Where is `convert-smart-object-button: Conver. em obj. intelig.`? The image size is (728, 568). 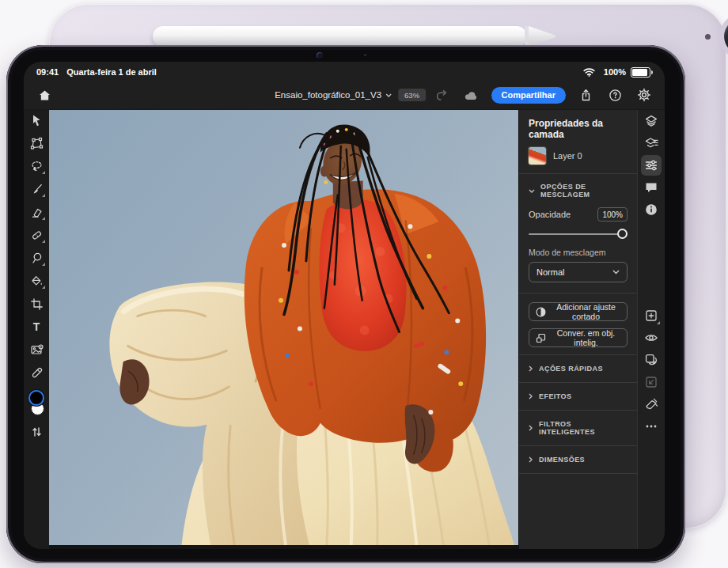
convert-smart-object-button: Conver. em obj. intelig. is located at coordinates (578, 338).